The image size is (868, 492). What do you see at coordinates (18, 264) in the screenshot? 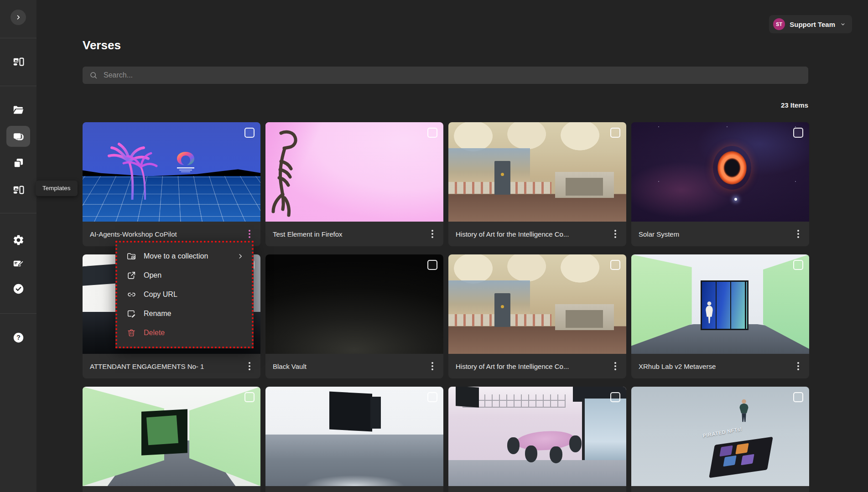
I see `sidebar-item-feedback` at bounding box center [18, 264].